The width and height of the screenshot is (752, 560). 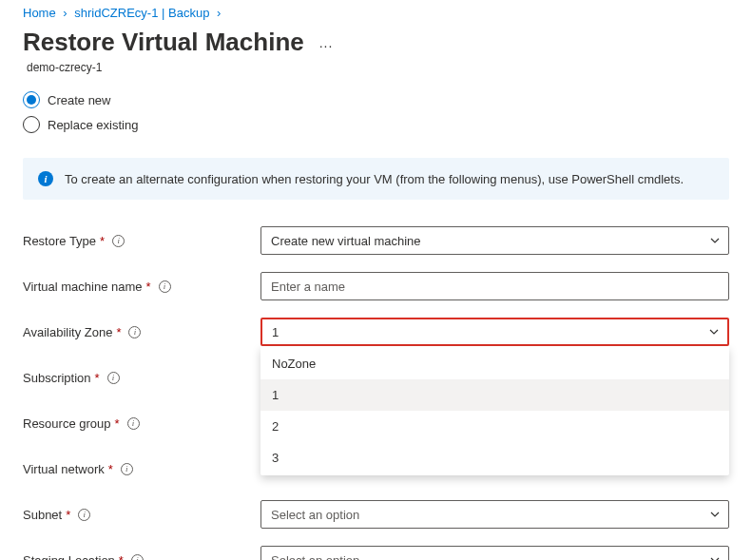 I want to click on availability-zone-label: Availability Zone, so click(x=67, y=333).